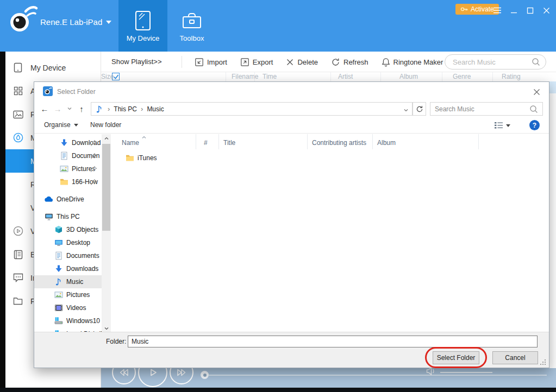 This screenshot has height=392, width=556. What do you see at coordinates (59, 230) in the screenshot?
I see `cube-icon` at bounding box center [59, 230].